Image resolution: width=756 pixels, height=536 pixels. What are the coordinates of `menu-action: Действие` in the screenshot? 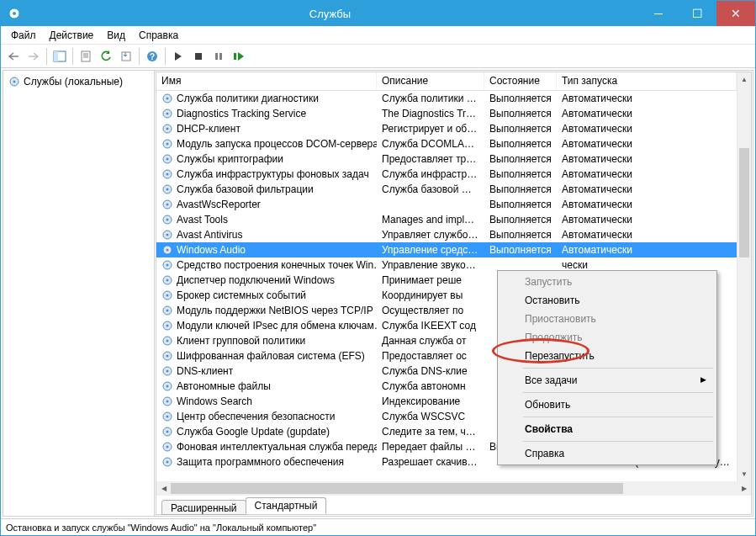 It's located at (72, 35).